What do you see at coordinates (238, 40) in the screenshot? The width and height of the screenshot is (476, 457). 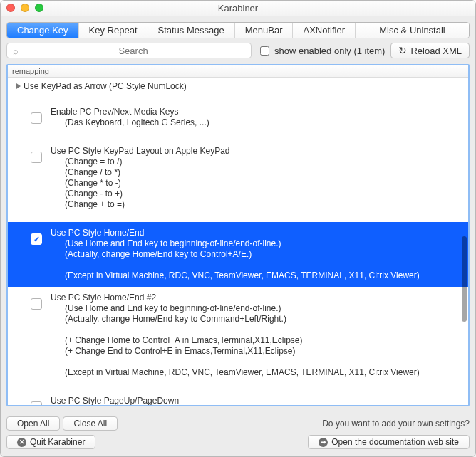 I see `toolbar: Change KeyKey RepeatStatus MessageMenuBa…` at bounding box center [238, 40].